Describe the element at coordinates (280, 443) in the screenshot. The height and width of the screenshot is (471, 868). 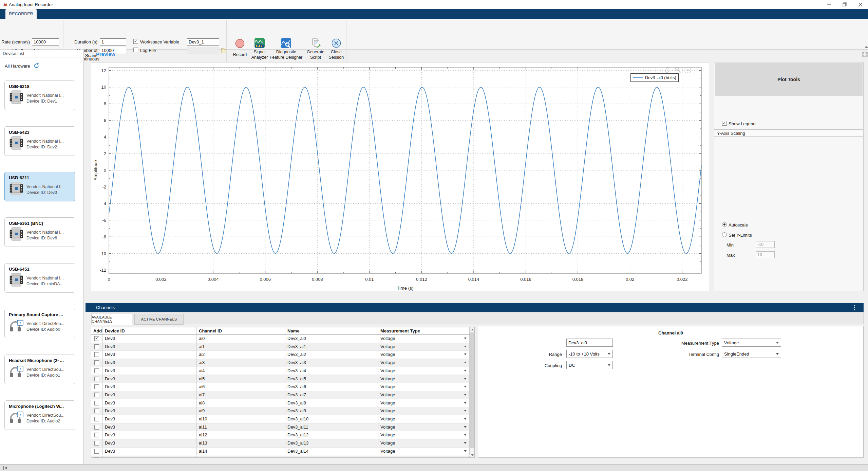
I see `table-row: ✓Dev3ai13Dev3_ai13Voltage` at that location.